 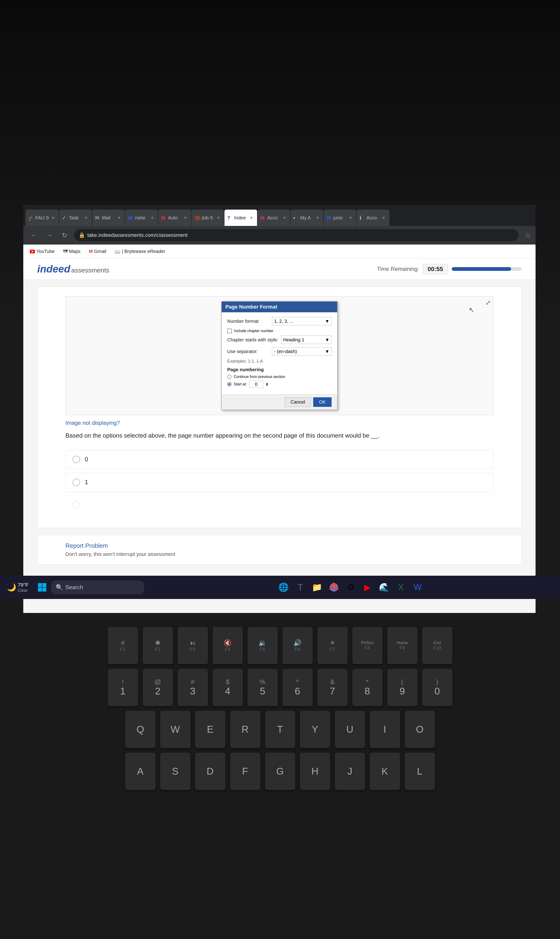 What do you see at coordinates (229, 377) in the screenshot?
I see `continue-radio` at bounding box center [229, 377].